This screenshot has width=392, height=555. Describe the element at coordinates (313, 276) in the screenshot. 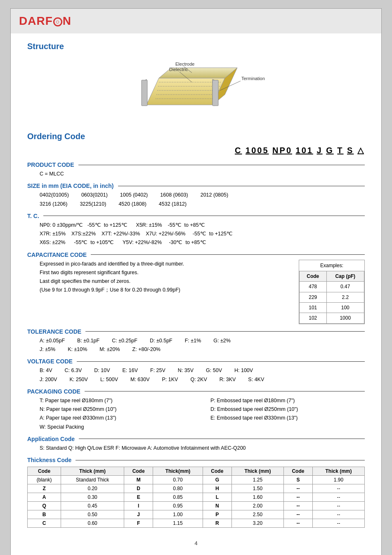

I see `examples-col-code: Code` at that location.